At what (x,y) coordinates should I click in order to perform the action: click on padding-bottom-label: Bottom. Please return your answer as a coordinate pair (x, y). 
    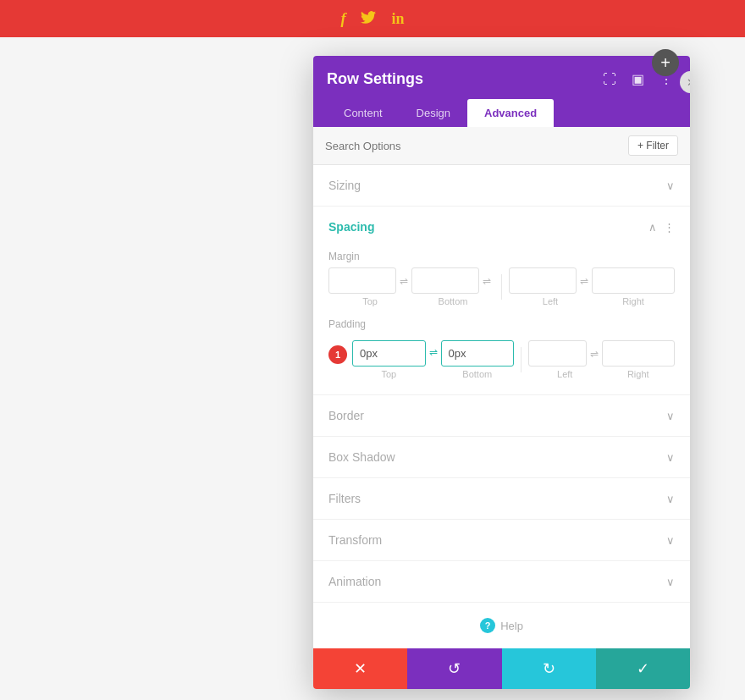
    Looking at the image, I should click on (477, 374).